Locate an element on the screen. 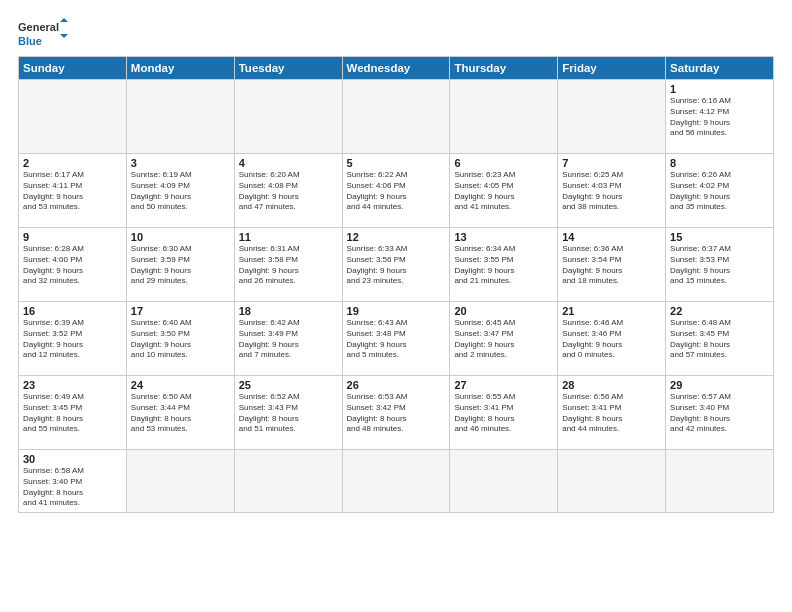  day-number: 27 is located at coordinates (504, 385).